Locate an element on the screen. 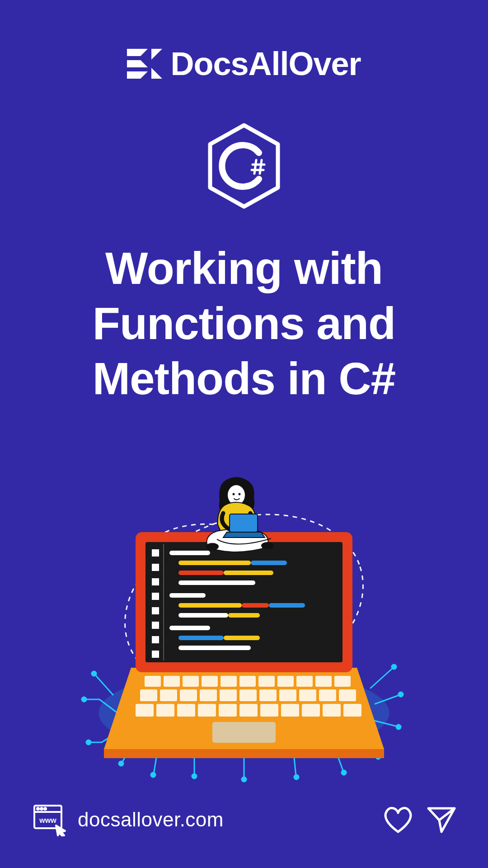 The height and width of the screenshot is (868, 488). footer-left: www docsallover.com is located at coordinates (127, 820).